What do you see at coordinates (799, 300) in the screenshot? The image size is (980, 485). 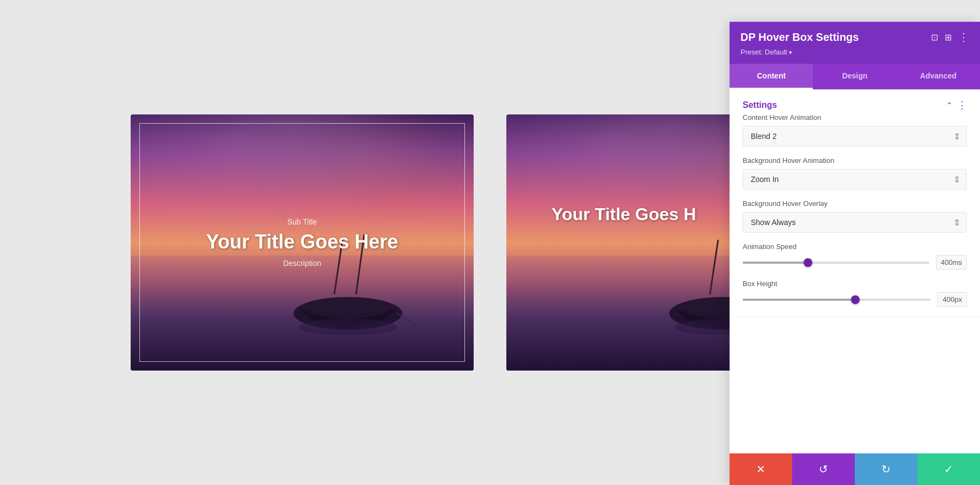 I see `box-height-fill` at bounding box center [799, 300].